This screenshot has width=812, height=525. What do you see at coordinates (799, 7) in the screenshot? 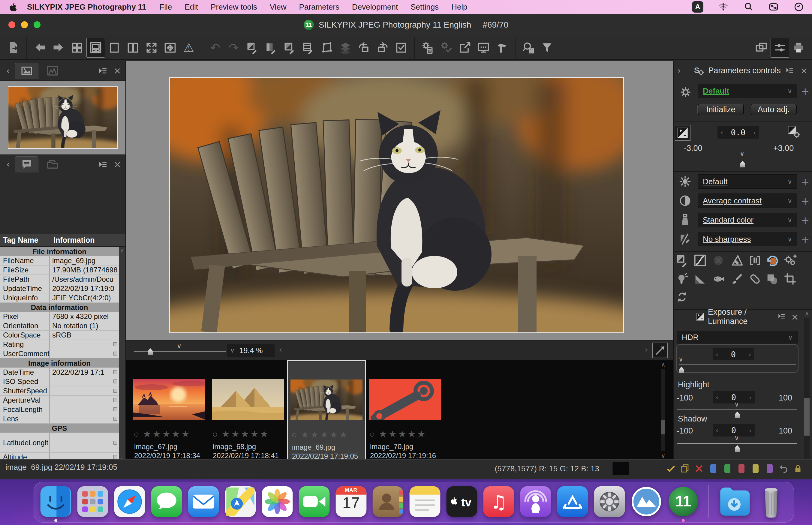
I see `clock-icon` at bounding box center [799, 7].